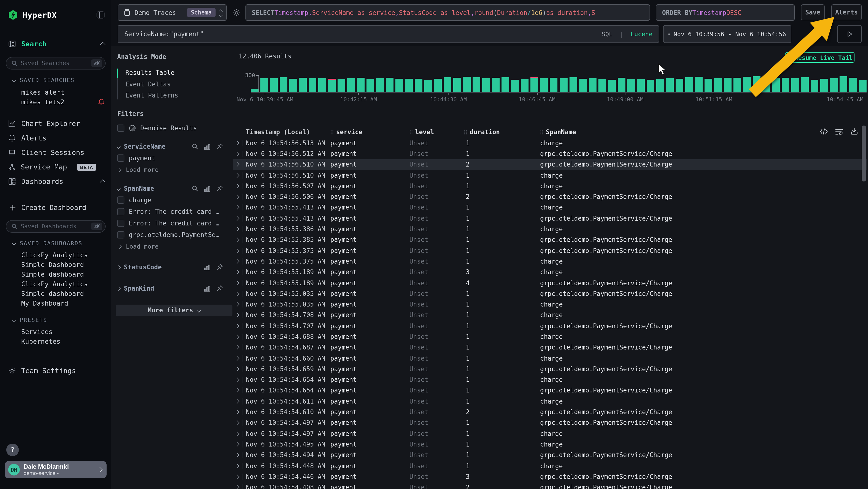 This screenshot has width=868, height=489. What do you see at coordinates (447, 13) in the screenshot?
I see `sql-select-editor: SELECT Timestamp, ServiceName as service…` at bounding box center [447, 13].